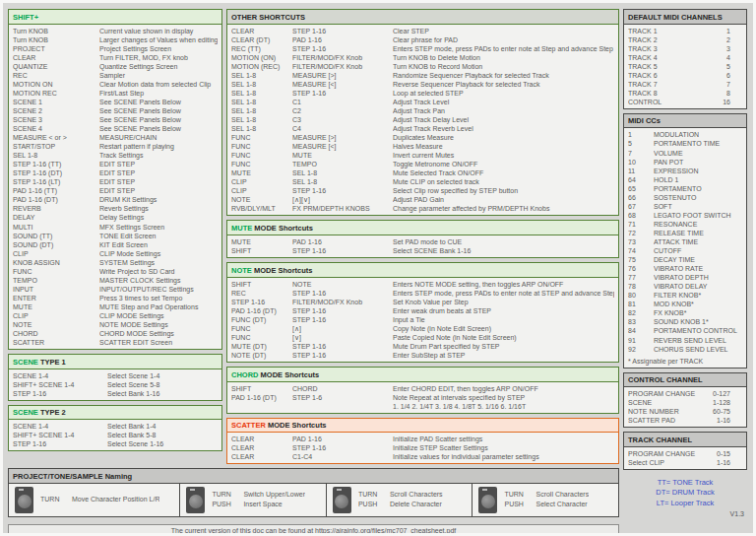 The height and width of the screenshot is (536, 756). What do you see at coordinates (504, 120) in the screenshot?
I see `shortcut-description: Adjust Track Delay Level` at bounding box center [504, 120].